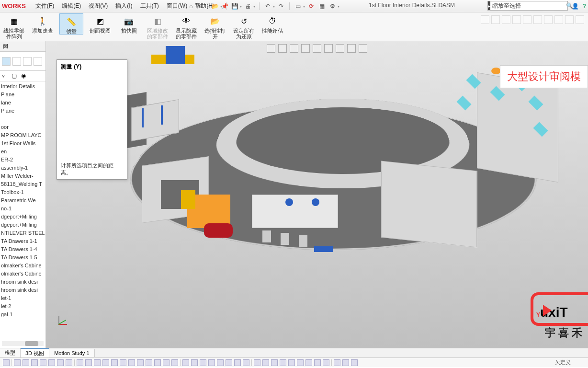 This screenshot has height=368, width=588. I want to click on tb29-icon, so click(266, 363).